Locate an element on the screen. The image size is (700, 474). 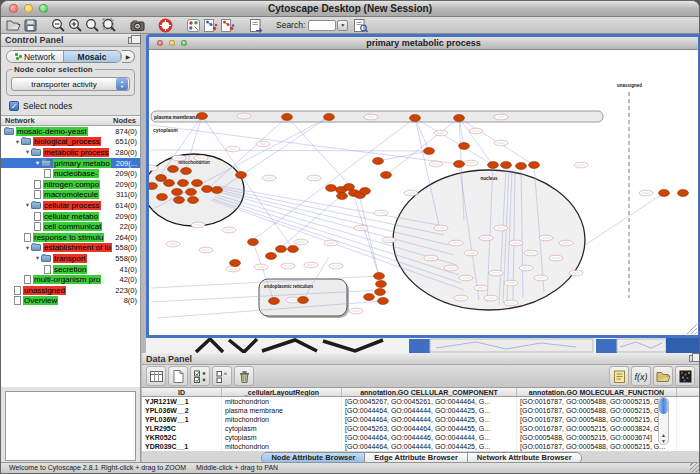
layout-blue-icon is located at coordinates (210, 26).